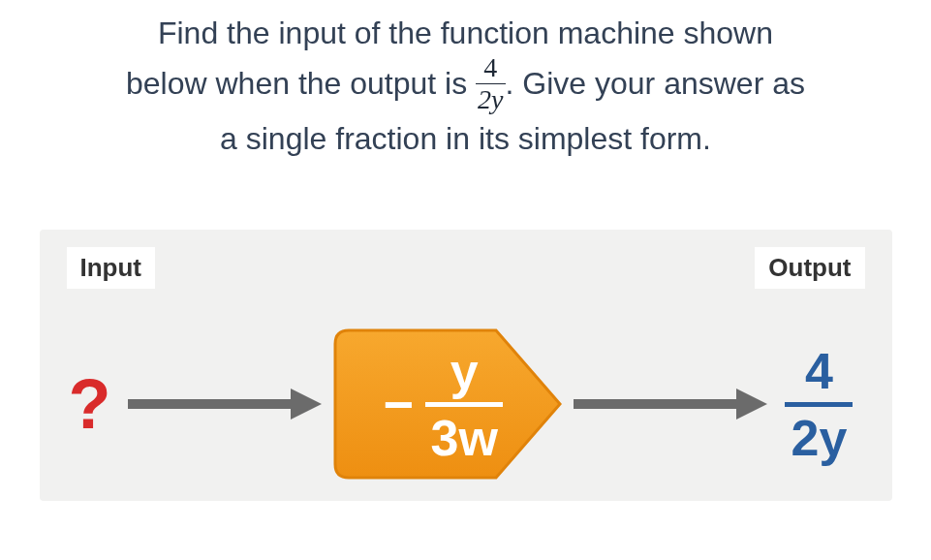 This screenshot has width=931, height=560. Describe the element at coordinates (465, 33) in the screenshot. I see `question-line-1: Find the input of the function machine s…` at that location.